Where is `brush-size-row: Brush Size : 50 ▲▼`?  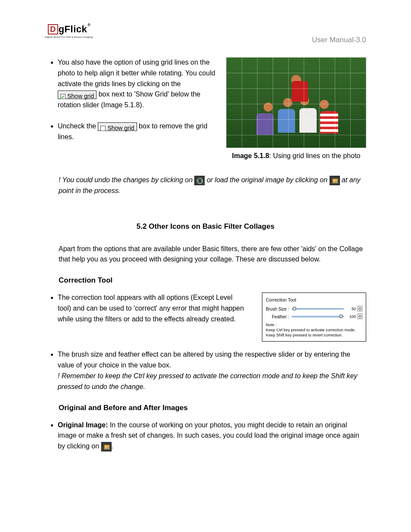
brush-size-row: Brush Size : 50 ▲▼ is located at coordinates (314, 309).